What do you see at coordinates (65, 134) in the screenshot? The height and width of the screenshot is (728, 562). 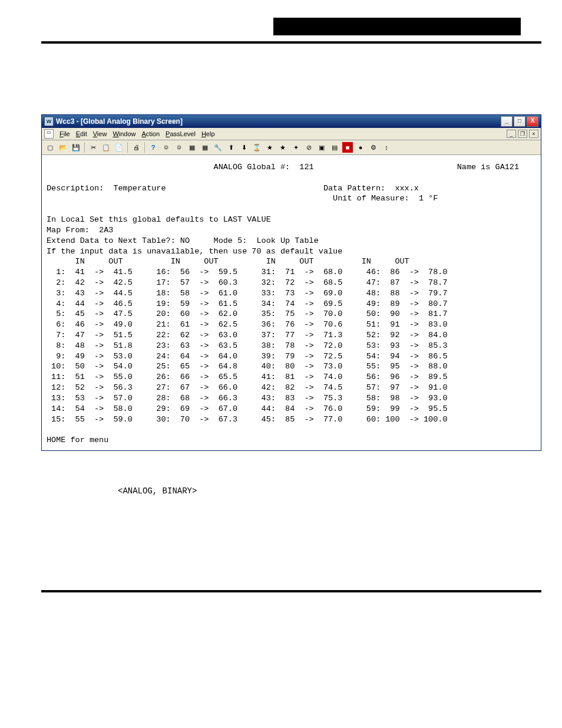 I see `menu-file: File` at bounding box center [65, 134].